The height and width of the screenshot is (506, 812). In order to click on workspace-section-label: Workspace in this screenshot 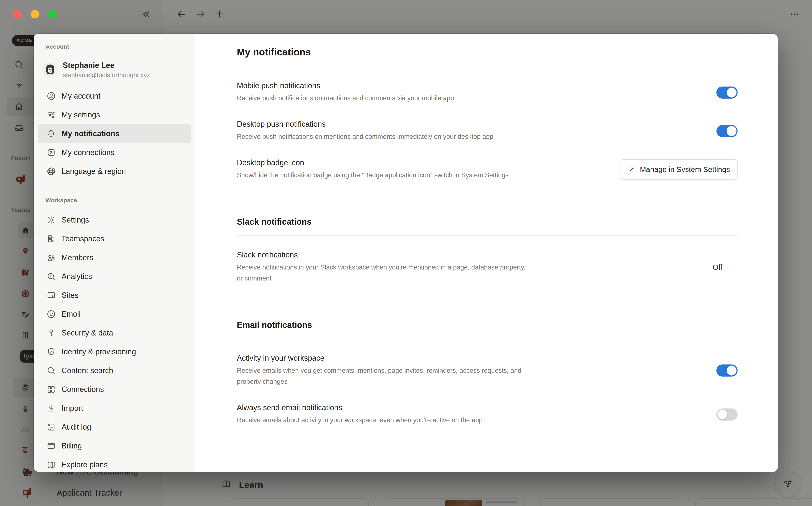, I will do `click(61, 200)`.